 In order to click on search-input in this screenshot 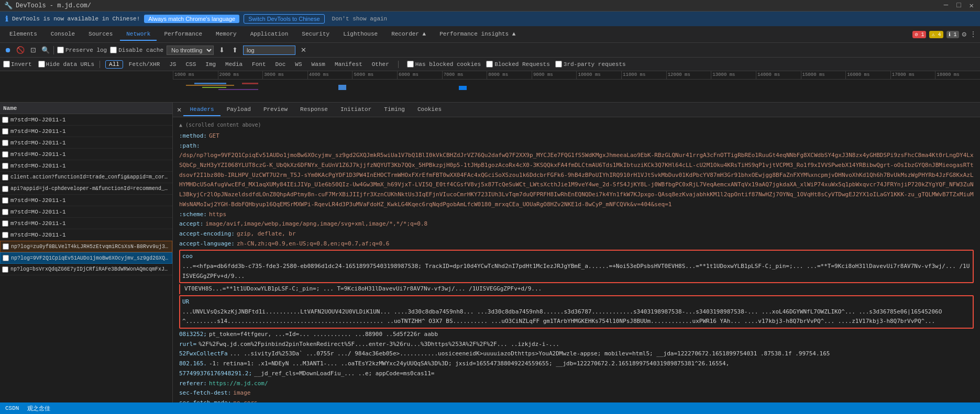, I will do `click(269, 50)`.